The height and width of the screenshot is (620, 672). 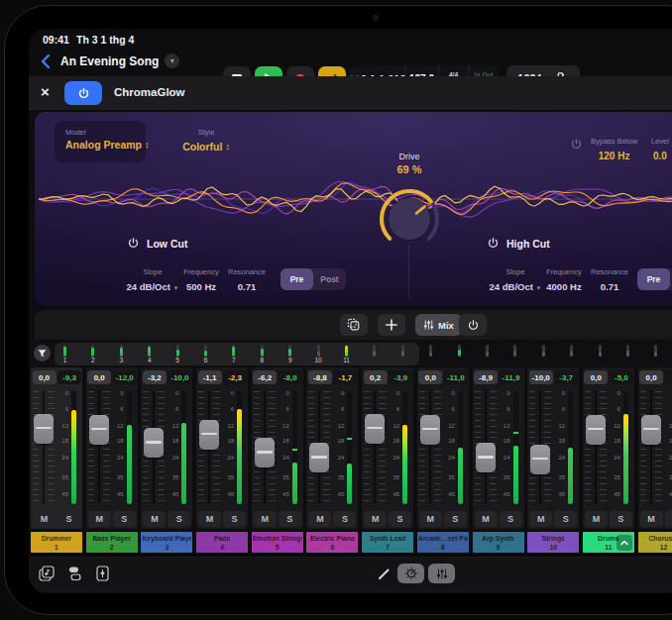 I want to click on level-value: -2,3, so click(x=235, y=377).